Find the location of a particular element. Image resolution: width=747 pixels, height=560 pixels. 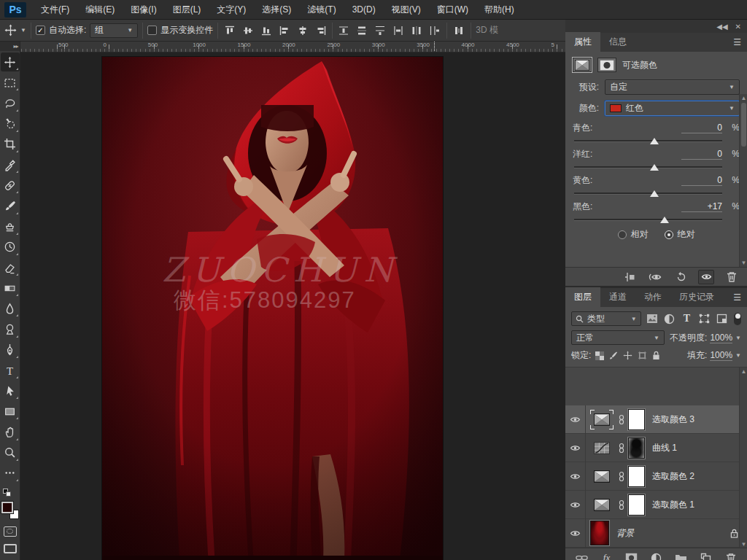

shape-tool is located at coordinates (10, 411).